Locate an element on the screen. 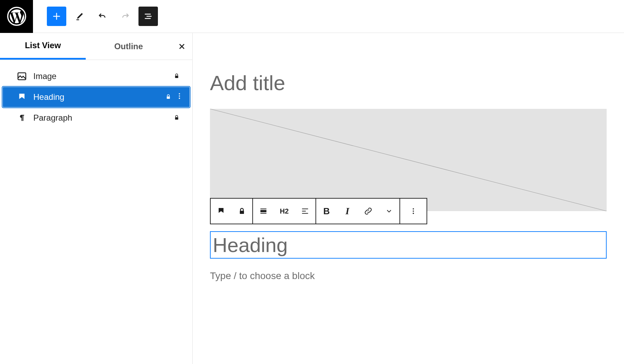 This screenshot has height=364, width=624. more-vertical-icon is located at coordinates (413, 211).